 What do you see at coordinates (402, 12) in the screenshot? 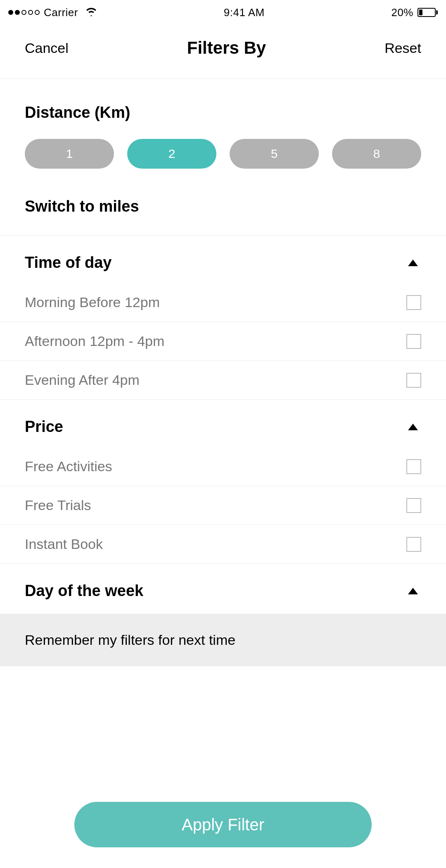
I see `battery-percent: 20%` at bounding box center [402, 12].